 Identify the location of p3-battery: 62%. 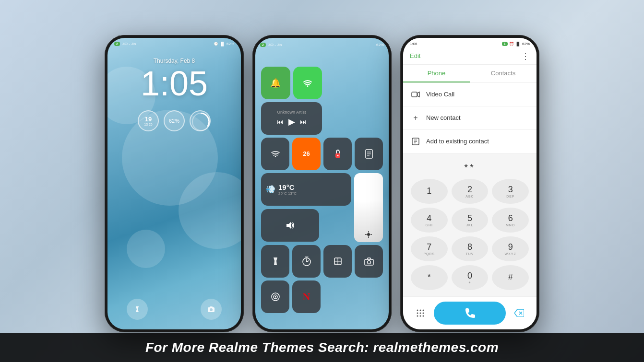
(526, 44).